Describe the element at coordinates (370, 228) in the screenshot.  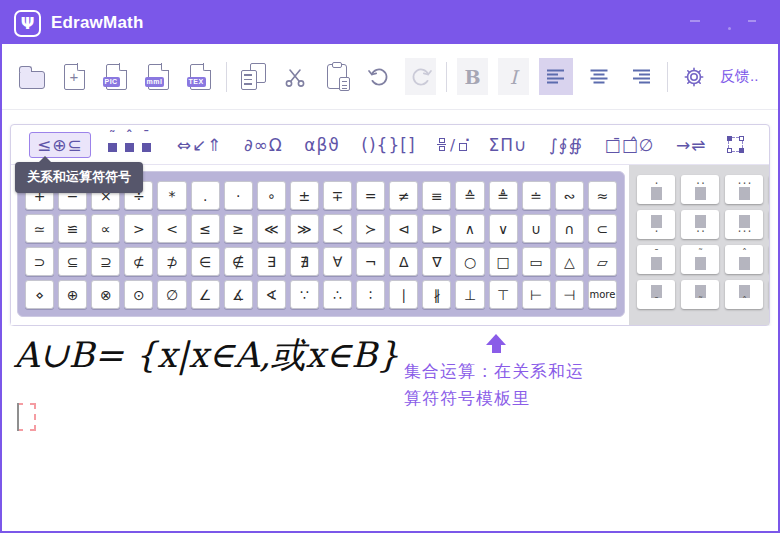
I see `symbol-key: ≻` at that location.